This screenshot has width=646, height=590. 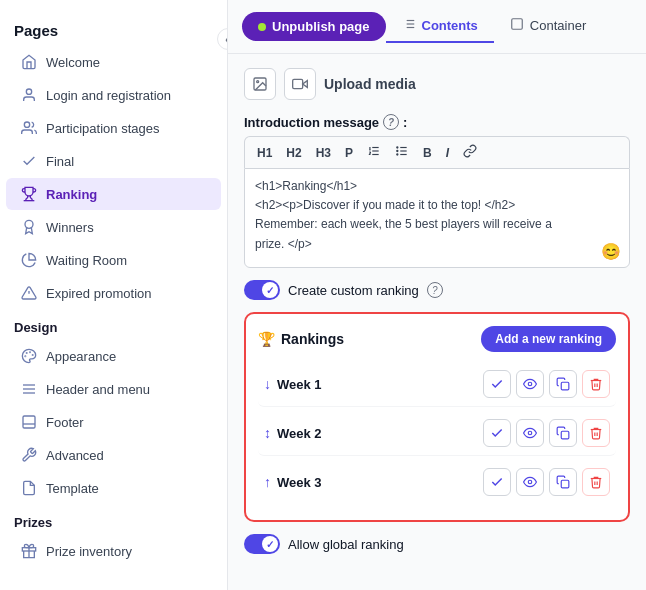 What do you see at coordinates (268, 384) in the screenshot?
I see `sort-down-icon: ↓` at bounding box center [268, 384].